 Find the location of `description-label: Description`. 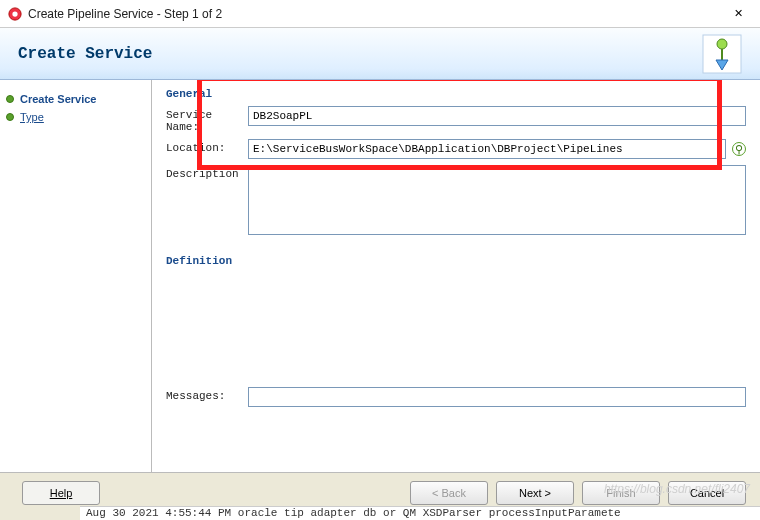

description-label: Description is located at coordinates (207, 172).